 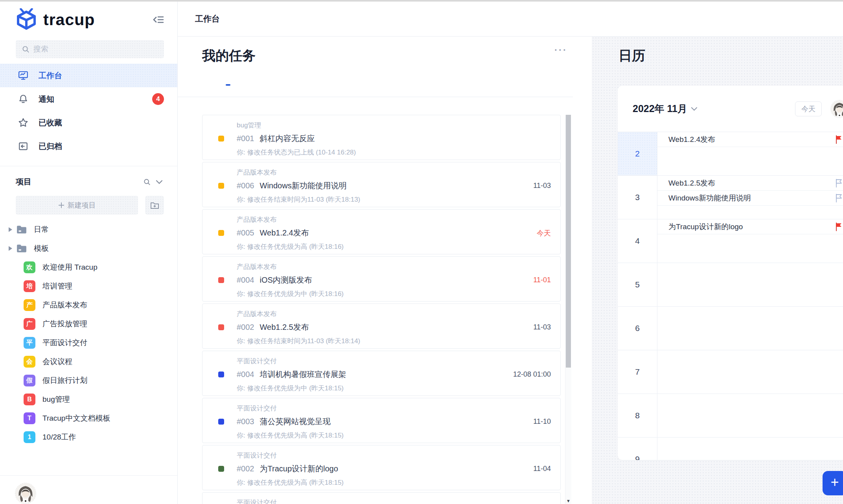 I want to click on day-cell: 9, so click(x=638, y=449).